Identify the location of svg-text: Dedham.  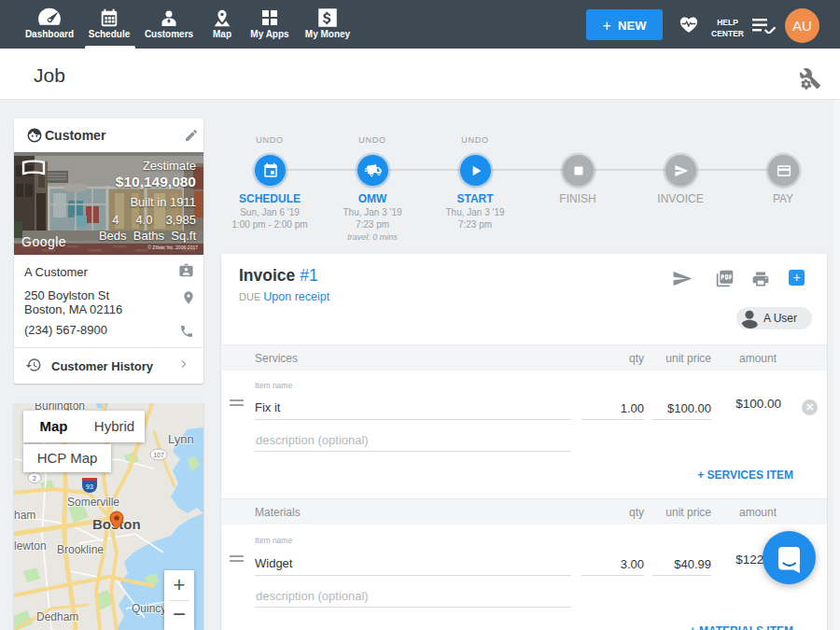
(58, 617).